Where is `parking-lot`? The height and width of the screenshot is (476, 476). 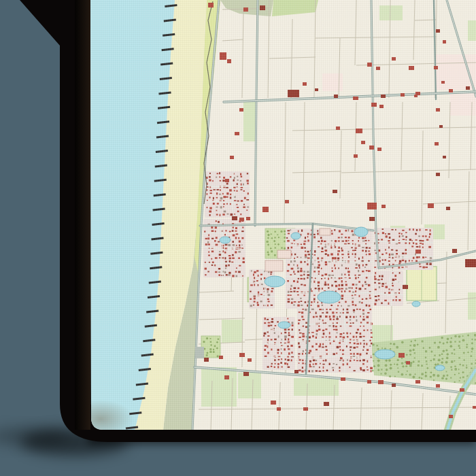
parking-lot is located at coordinates (200, 352).